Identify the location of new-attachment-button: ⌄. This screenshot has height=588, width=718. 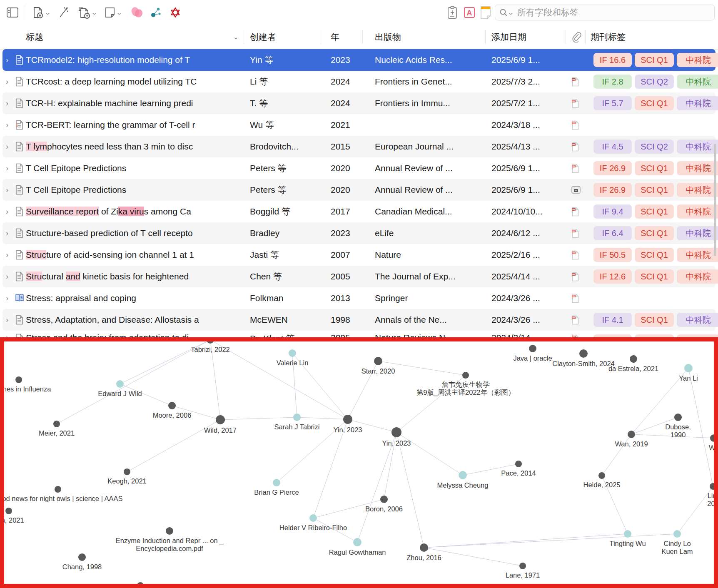
(87, 12).